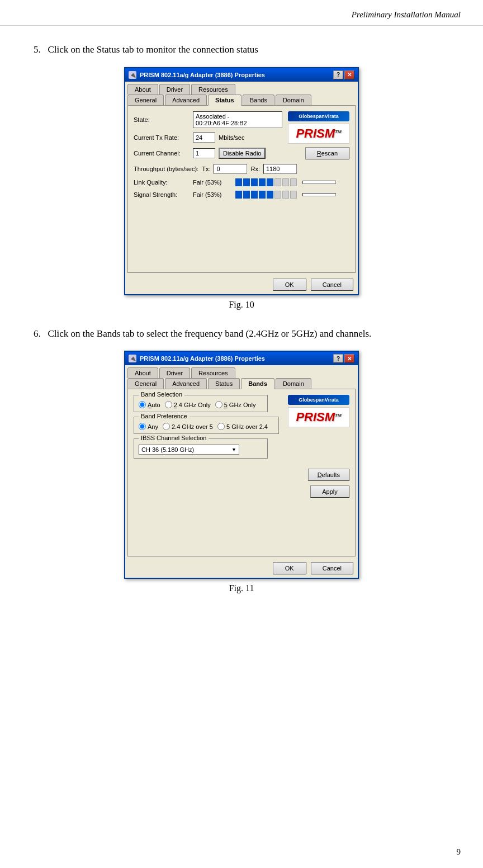 This screenshot has width=483, height=868. What do you see at coordinates (242, 153) in the screenshot?
I see `disable-radio-button: Disable Radio` at bounding box center [242, 153].